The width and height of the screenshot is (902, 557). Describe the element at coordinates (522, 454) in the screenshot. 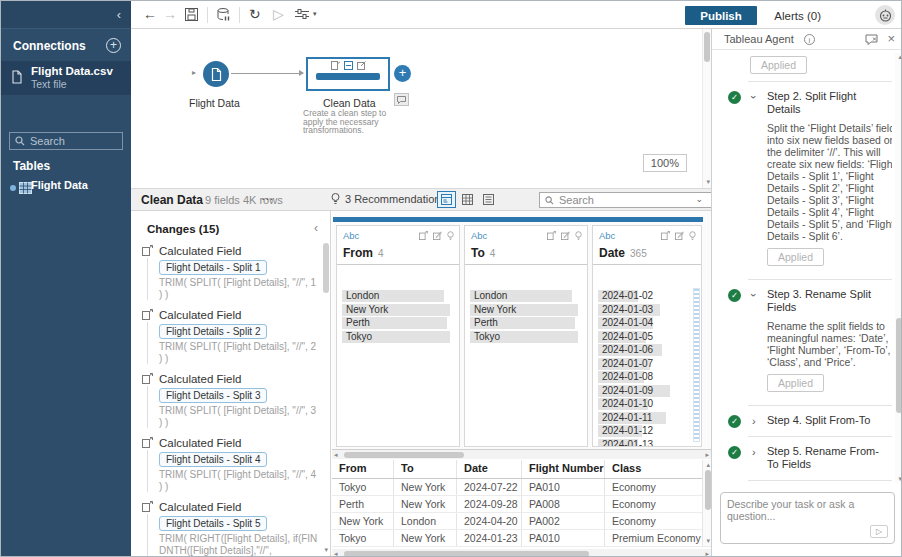

I see `grid-hscrollbar-top: ◂ ▸` at that location.